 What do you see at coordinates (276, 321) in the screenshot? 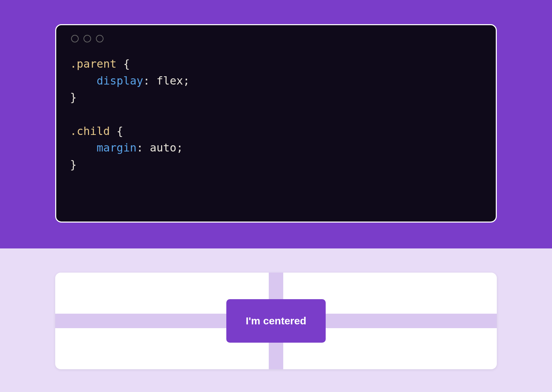
I see `demo-child-box: I'm centered` at bounding box center [276, 321].